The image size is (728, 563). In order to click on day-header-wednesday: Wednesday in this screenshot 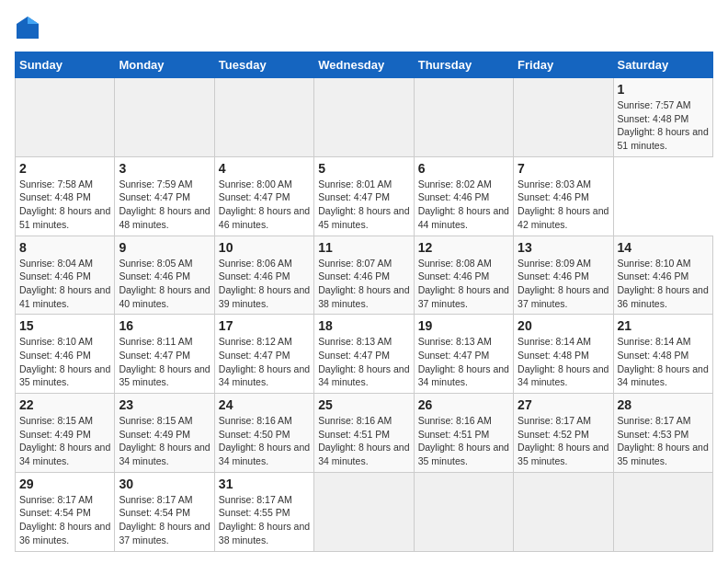, I will do `click(364, 65)`.